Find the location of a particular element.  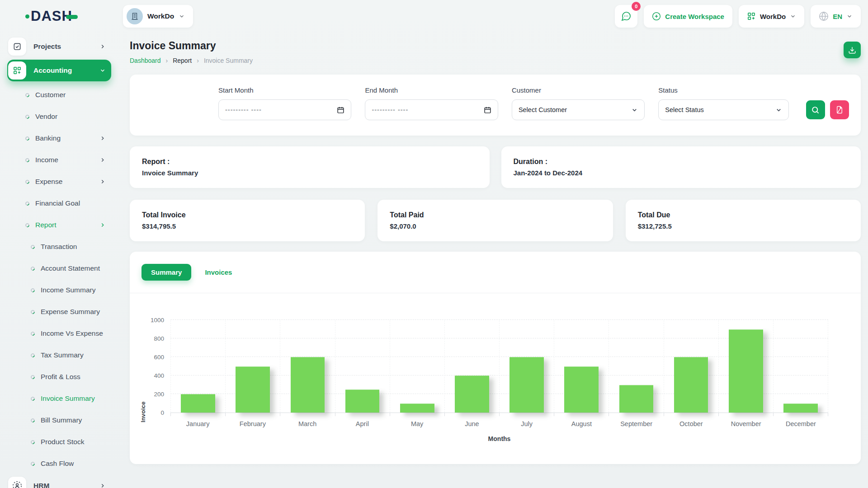

sidebar-item-bill-summary: Bill Summary is located at coordinates (59, 420).